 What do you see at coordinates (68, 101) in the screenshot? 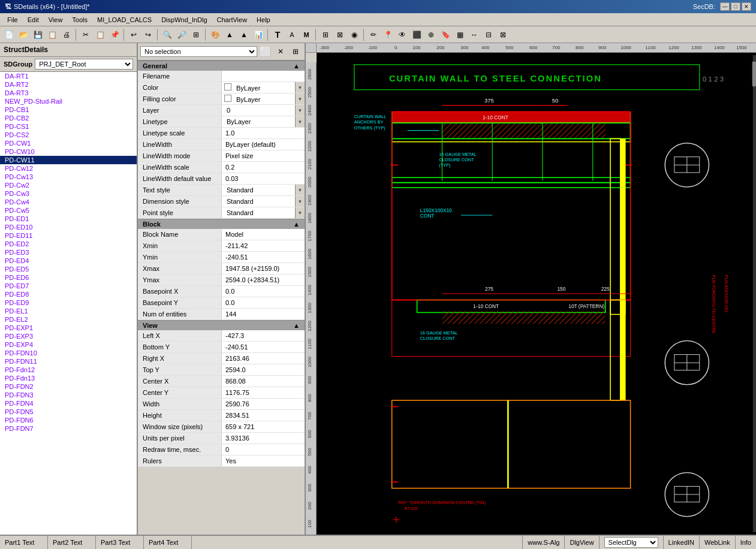
I see `tree-item: NEW_PD-Stud-Rail` at bounding box center [68, 101].